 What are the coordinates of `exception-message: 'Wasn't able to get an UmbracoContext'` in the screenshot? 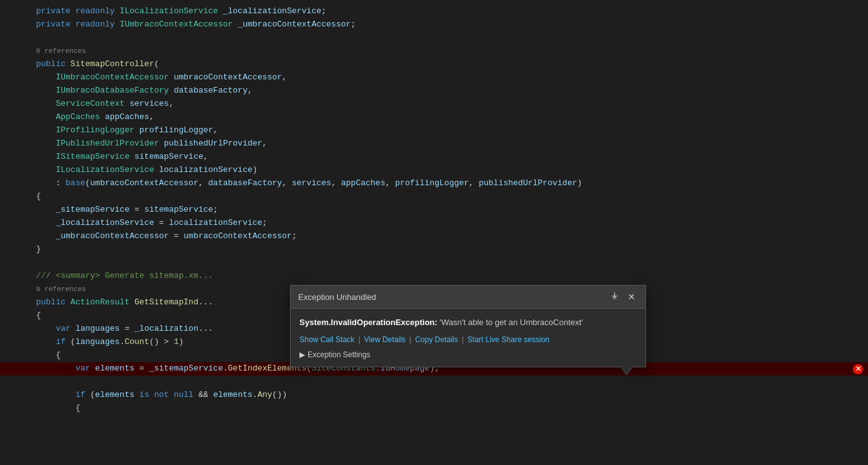 It's located at (511, 323).